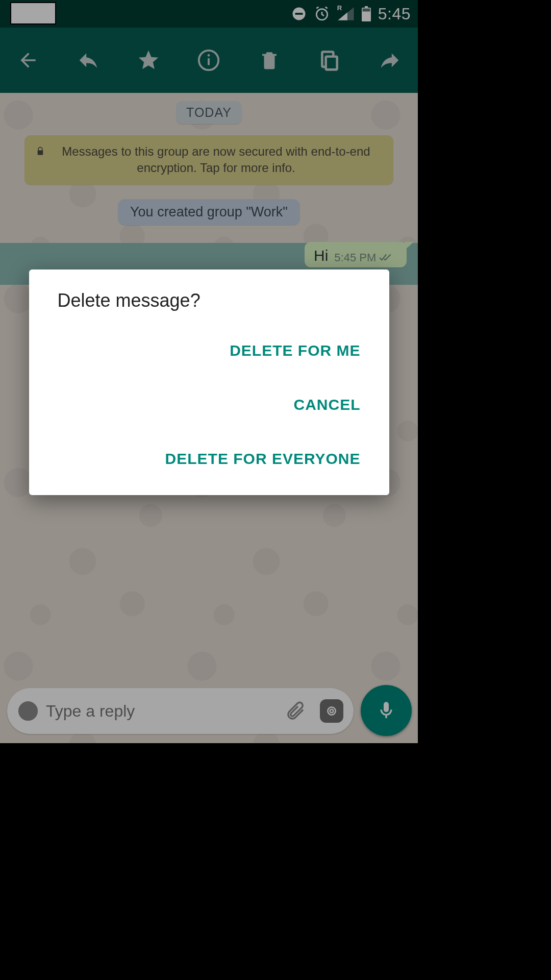 The image size is (551, 980). Describe the element at coordinates (328, 405) in the screenshot. I see `cancel-button: CANCEL` at that location.